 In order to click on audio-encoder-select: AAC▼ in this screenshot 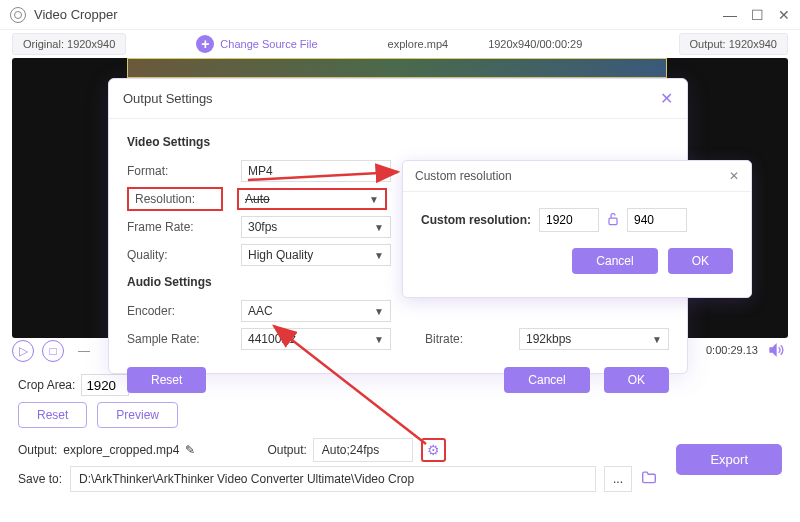, I will do `click(316, 311)`.